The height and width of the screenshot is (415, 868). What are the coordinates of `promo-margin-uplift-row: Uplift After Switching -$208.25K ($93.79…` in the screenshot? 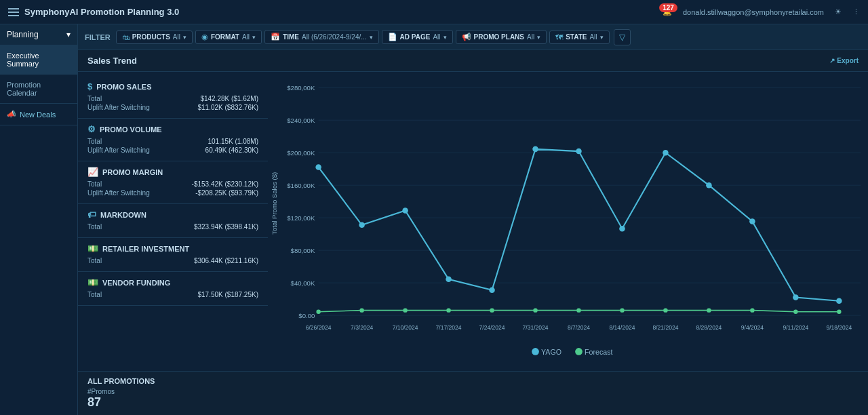 It's located at (173, 193).